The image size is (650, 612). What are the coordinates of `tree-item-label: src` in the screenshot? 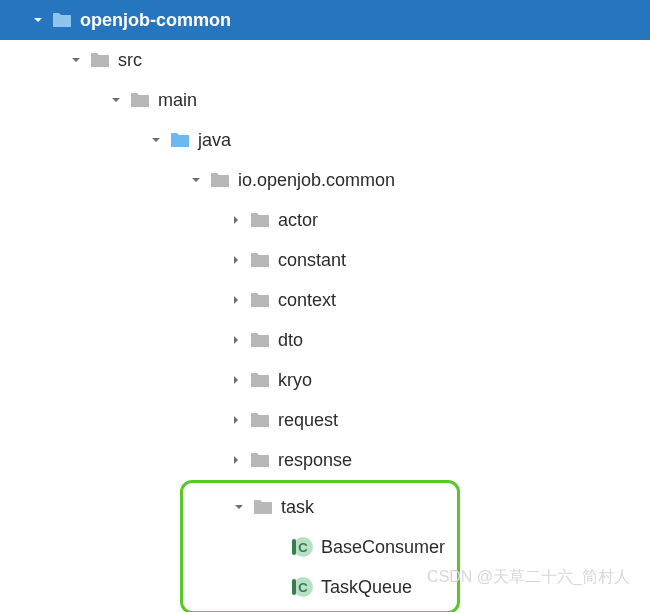 It's located at (130, 60).